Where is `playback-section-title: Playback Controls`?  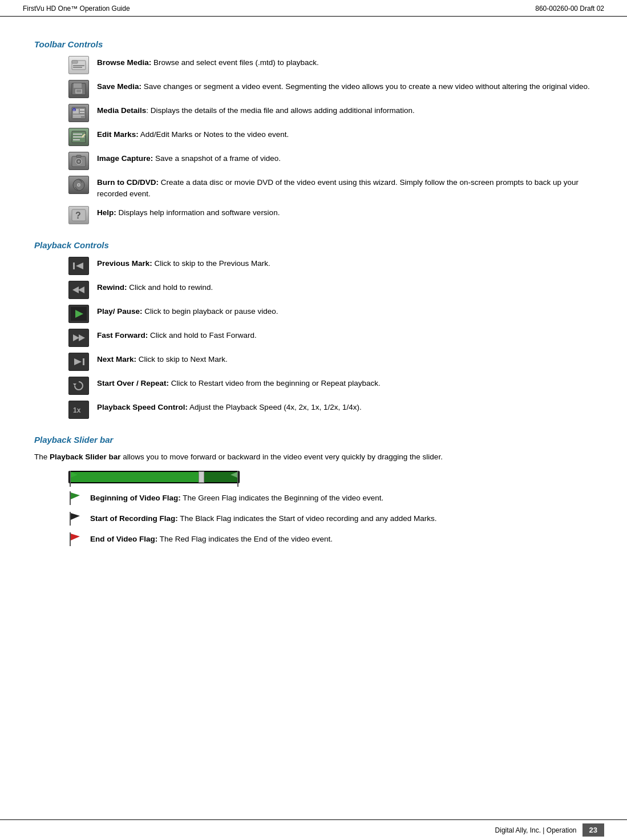 playback-section-title: Playback Controls is located at coordinates (314, 245).